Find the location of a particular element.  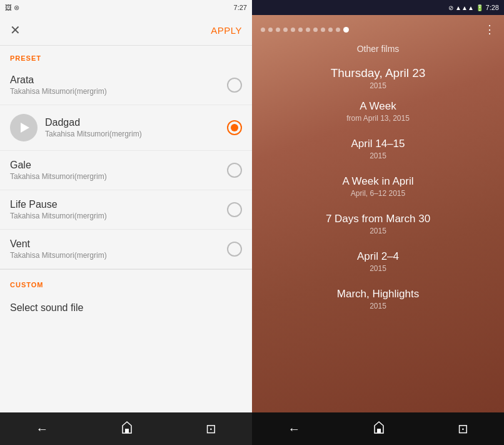

recent-button-right: ⊡ is located at coordinates (463, 429).